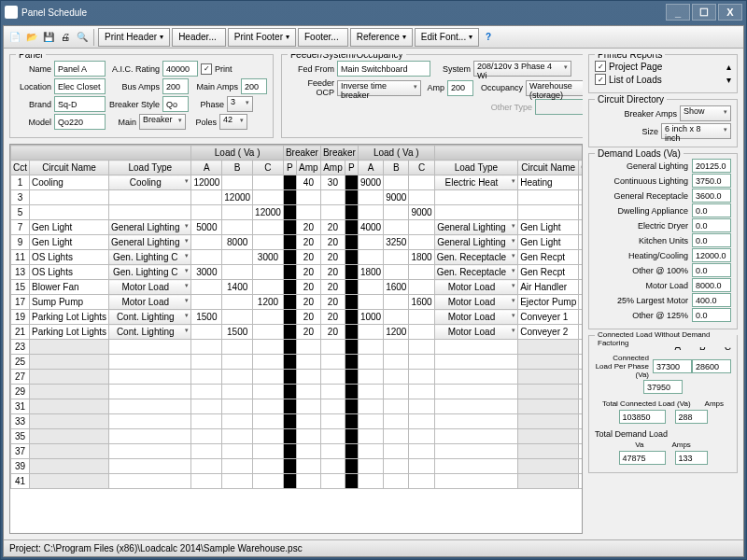 The height and width of the screenshot is (560, 747). Describe the element at coordinates (233, 121) in the screenshot. I see `poles-select: 42` at that location.